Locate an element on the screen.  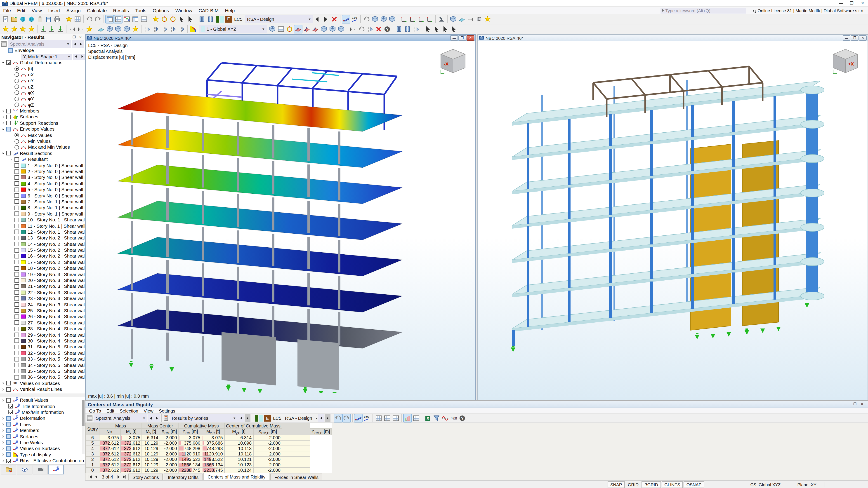
tree-item-z: φZ is located at coordinates (42, 105).